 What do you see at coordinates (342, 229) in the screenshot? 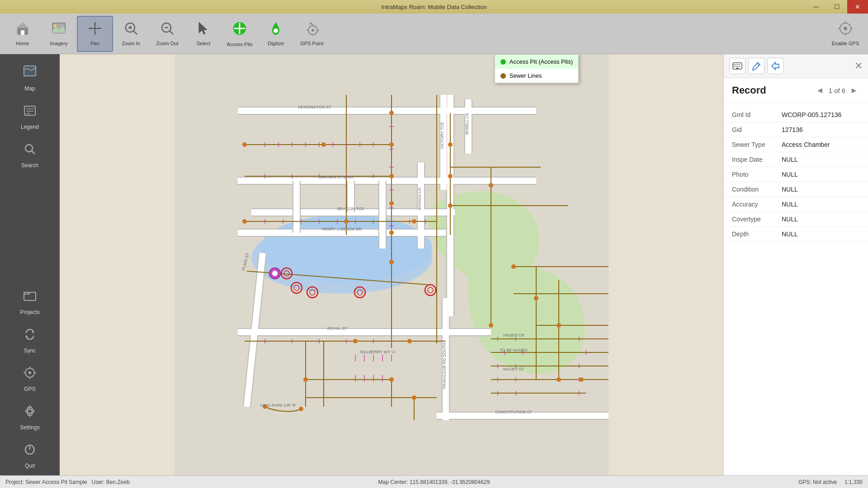
I see `svg-text: HENRY LAWSON WK` at bounding box center [342, 229].